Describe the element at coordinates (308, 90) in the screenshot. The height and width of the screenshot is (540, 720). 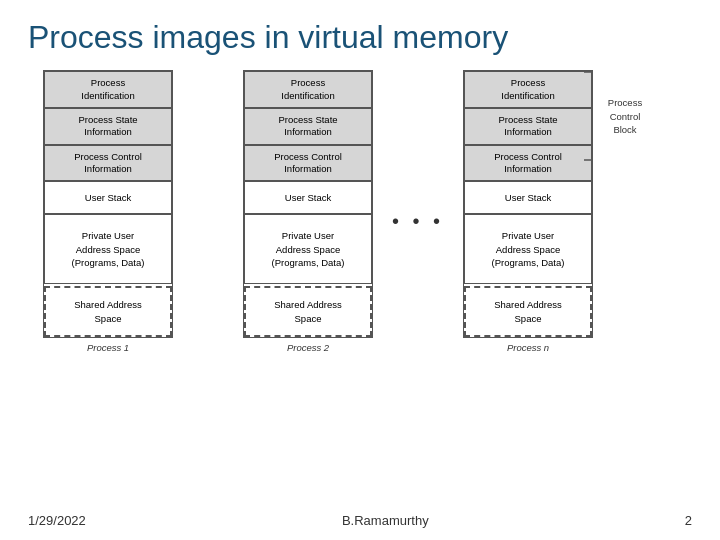
I see `p2-identification: ProcessIdentification` at that location.